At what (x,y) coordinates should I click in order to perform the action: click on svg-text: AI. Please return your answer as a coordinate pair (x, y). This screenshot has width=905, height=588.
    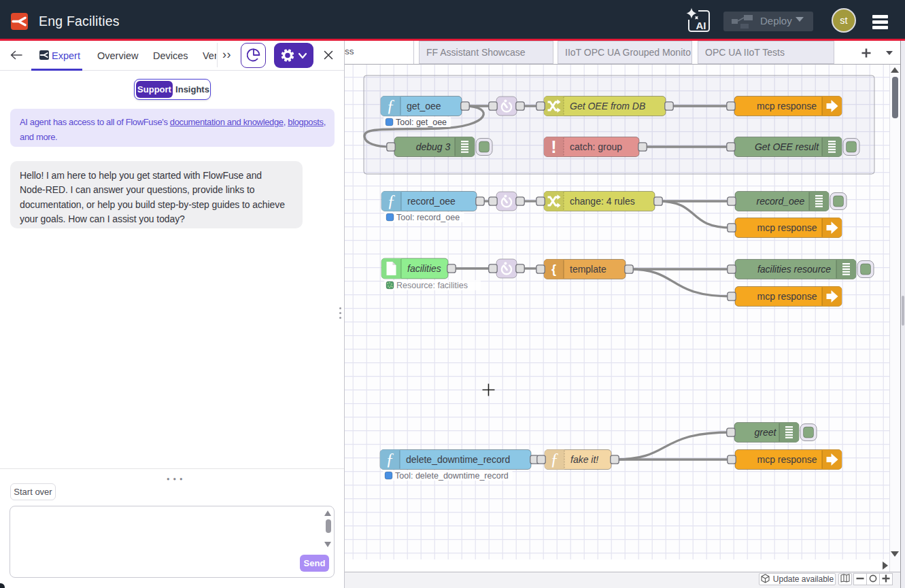
    Looking at the image, I should click on (702, 26).